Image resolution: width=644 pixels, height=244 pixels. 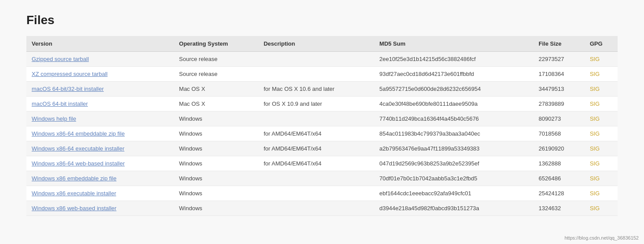 I want to click on table-row: Gzipped source tarballSource release2ee1…, so click(x=322, y=59).